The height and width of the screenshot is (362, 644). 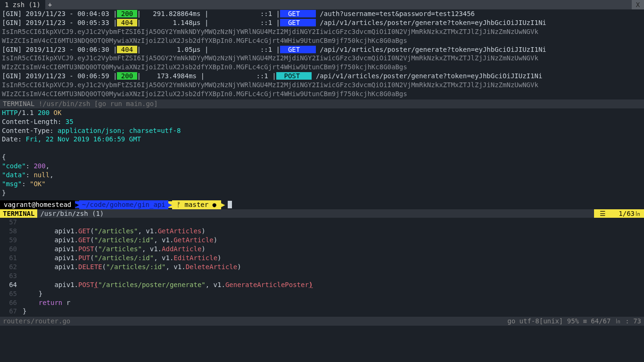 What do you see at coordinates (12, 267) in the screenshot?
I see `line-number: 62` at bounding box center [12, 267].